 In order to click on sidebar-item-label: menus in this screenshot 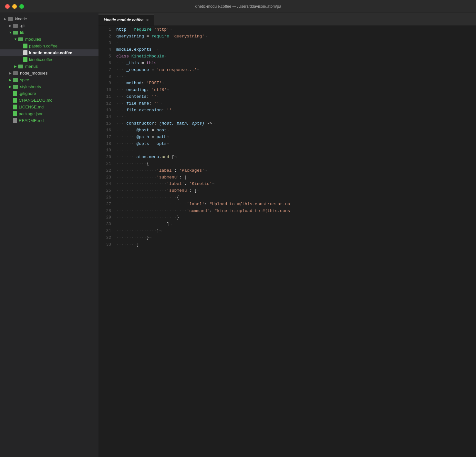, I will do `click(32, 66)`.